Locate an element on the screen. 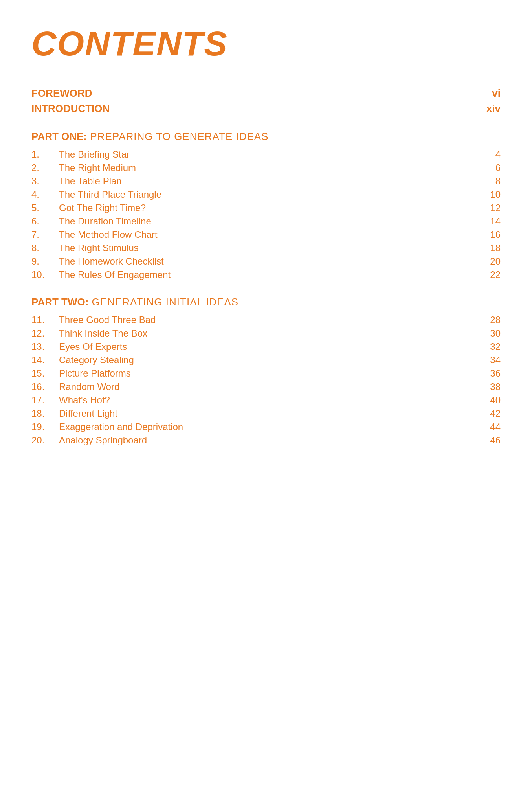 This screenshot has height=800, width=532. entry-page: 32 is located at coordinates (493, 347).